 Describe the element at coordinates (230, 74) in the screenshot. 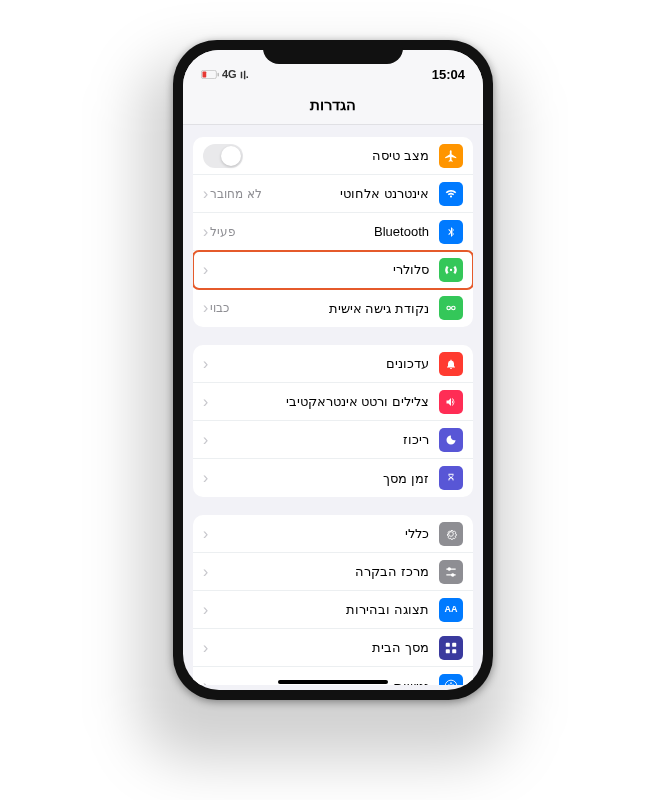

I see `network-label: 4G` at that location.